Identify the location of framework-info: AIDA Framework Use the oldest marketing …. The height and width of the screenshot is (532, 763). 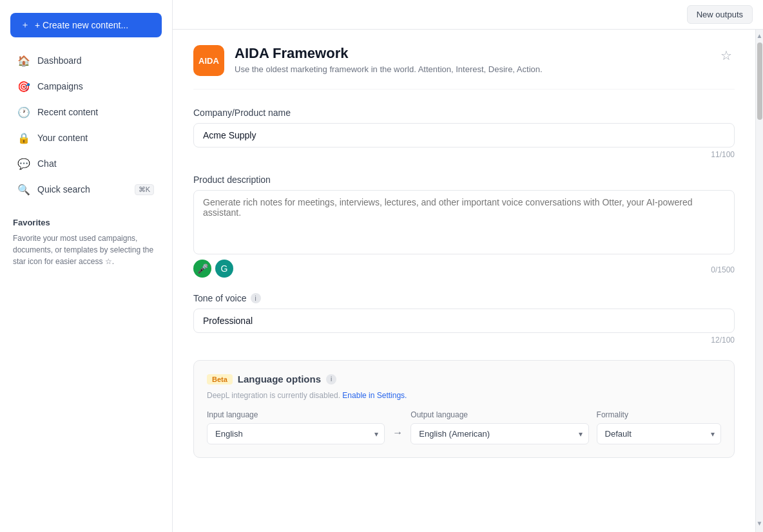
(471, 59).